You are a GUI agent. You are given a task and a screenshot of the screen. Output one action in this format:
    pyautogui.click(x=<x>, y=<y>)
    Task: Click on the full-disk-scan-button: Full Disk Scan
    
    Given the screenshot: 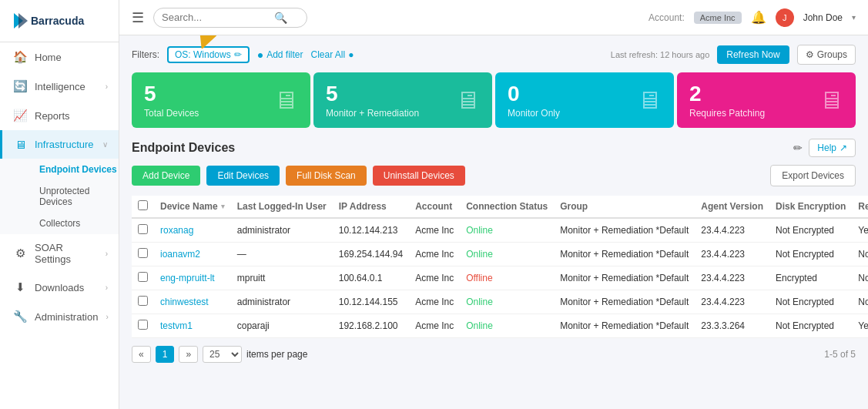 What is the action you would take?
    pyautogui.click(x=327, y=176)
    